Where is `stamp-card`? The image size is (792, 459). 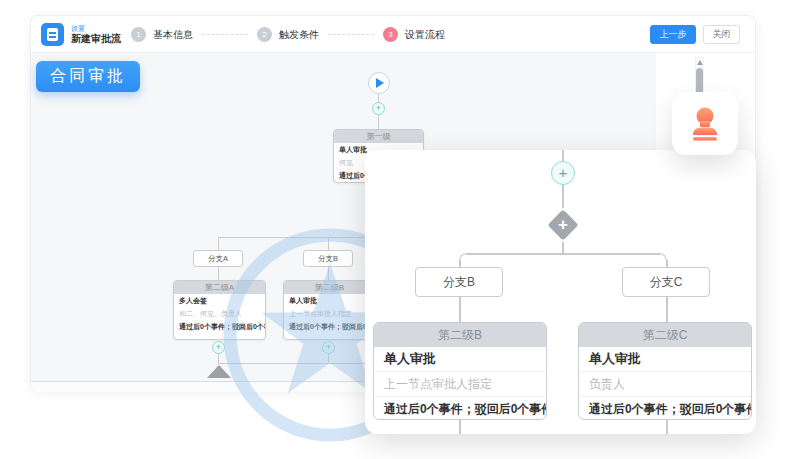 stamp-card is located at coordinates (705, 124).